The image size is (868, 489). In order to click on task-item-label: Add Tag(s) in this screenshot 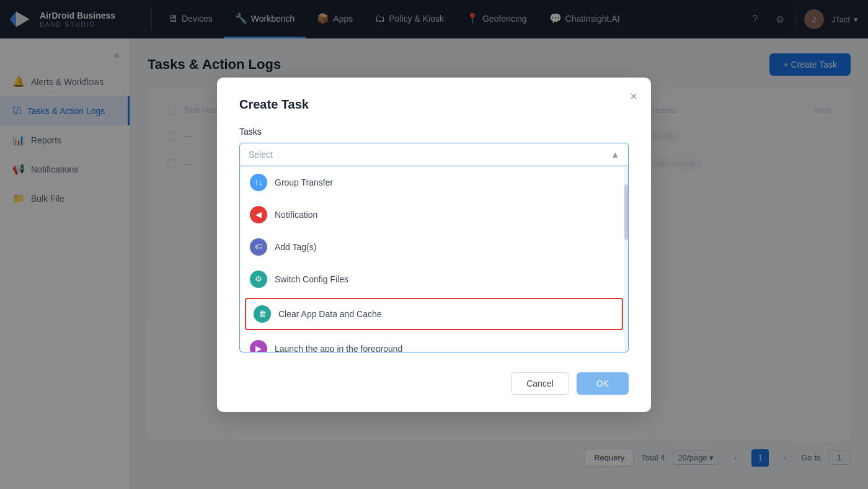, I will do `click(295, 247)`.